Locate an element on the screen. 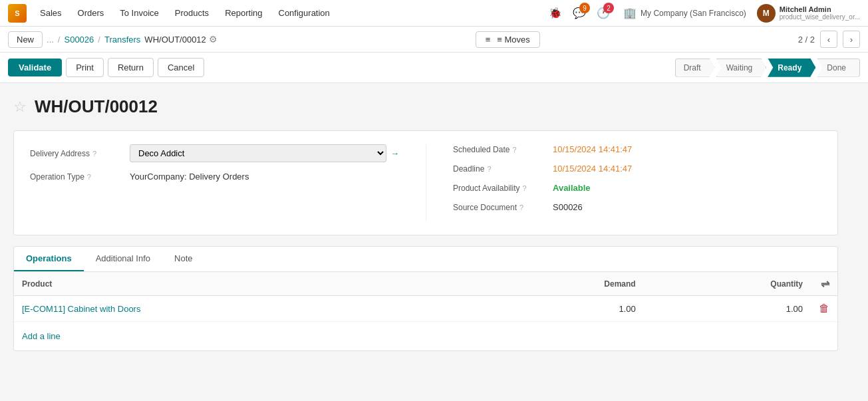  bug-icon-btn: 🐞 is located at coordinates (555, 13).